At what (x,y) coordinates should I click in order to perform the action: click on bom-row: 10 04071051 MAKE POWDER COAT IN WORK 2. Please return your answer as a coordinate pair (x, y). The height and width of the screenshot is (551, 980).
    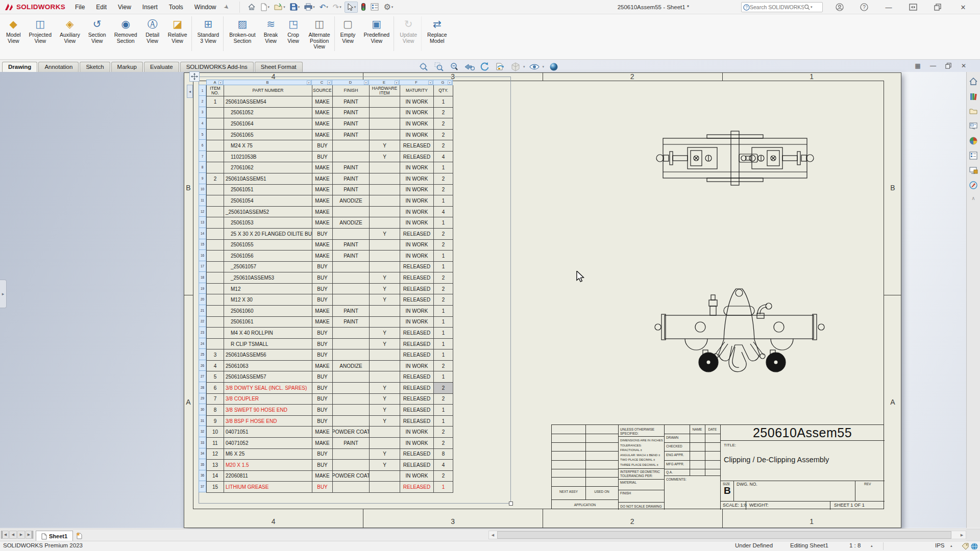
    Looking at the image, I should click on (330, 432).